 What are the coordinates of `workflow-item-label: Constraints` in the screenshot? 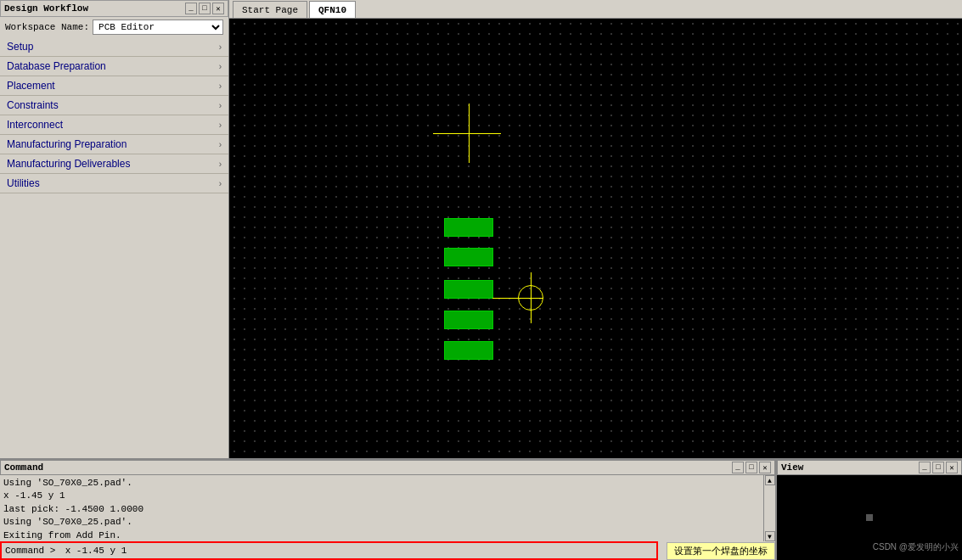 It's located at (32, 105).